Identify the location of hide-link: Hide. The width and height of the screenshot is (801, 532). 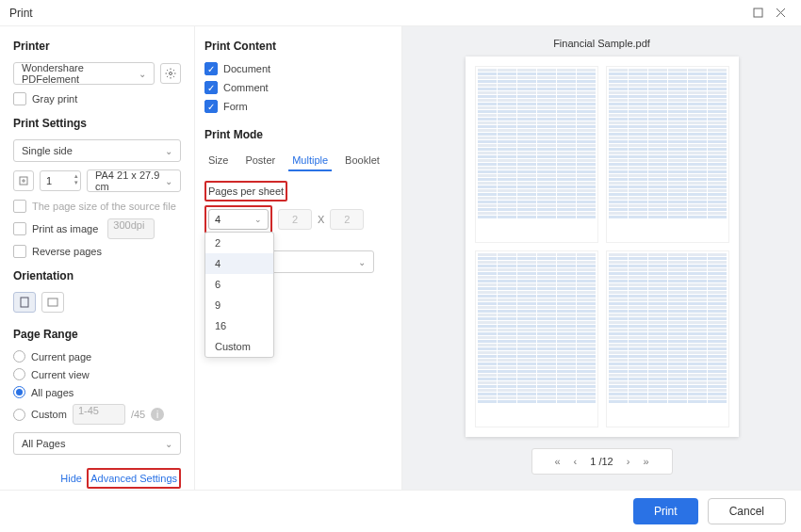
(72, 478).